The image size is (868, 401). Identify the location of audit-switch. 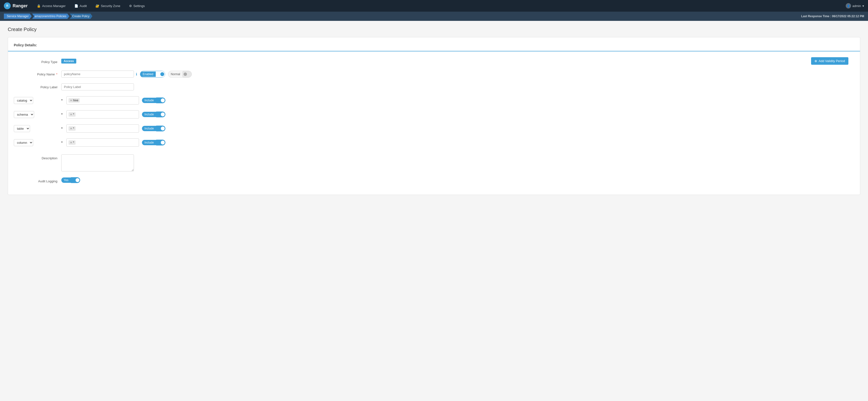
(75, 180).